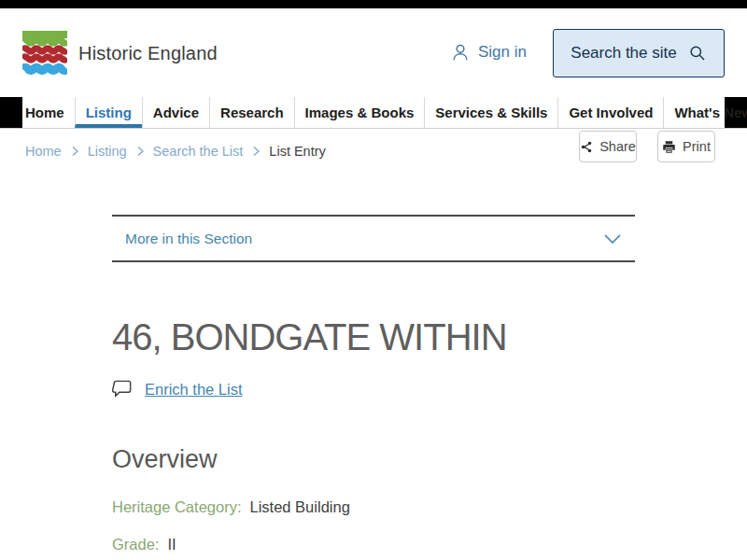 This screenshot has width=747, height=560. I want to click on nav-item-listing: Listing, so click(108, 112).